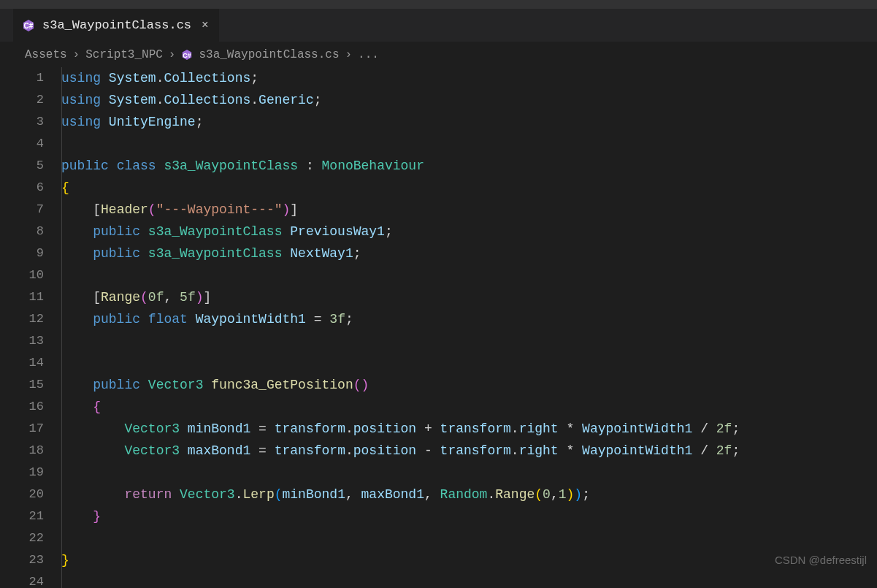 The width and height of the screenshot is (877, 588). Describe the element at coordinates (22, 560) in the screenshot. I see `line-number: 23` at that location.